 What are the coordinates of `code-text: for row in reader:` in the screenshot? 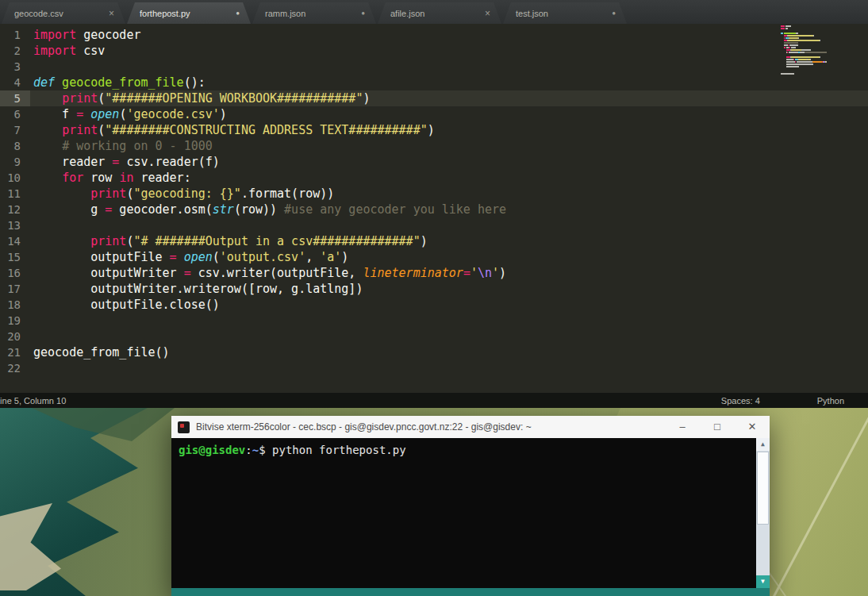 It's located at (111, 178).